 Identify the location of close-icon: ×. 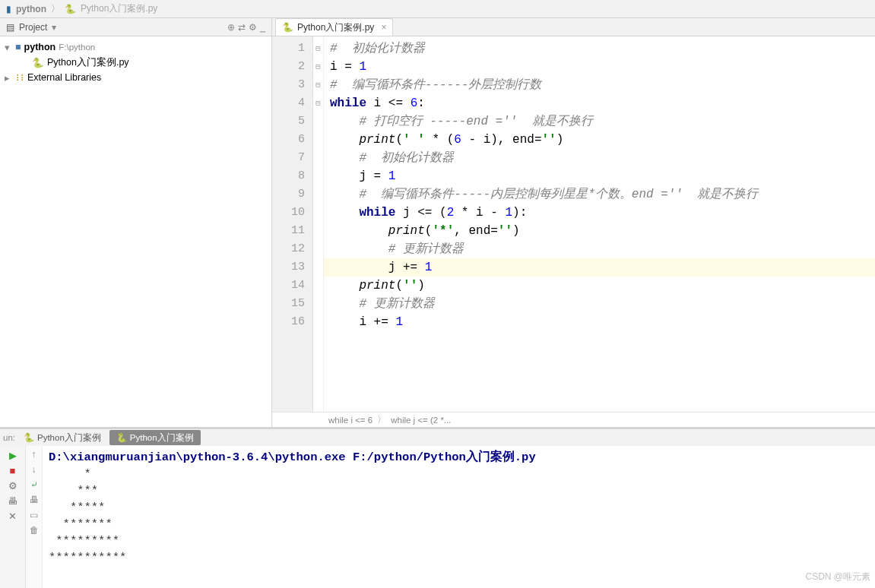
(383, 27).